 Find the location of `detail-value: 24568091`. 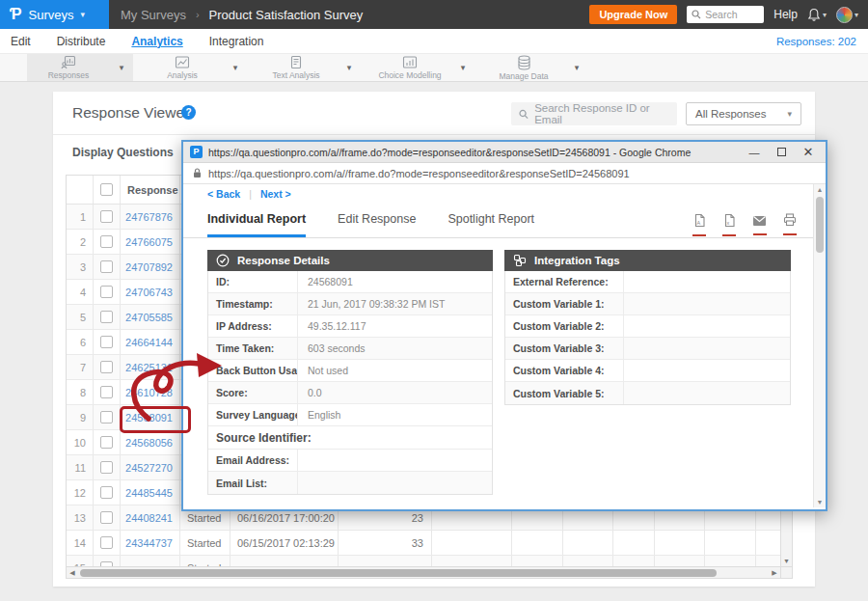

detail-value: 24568091 is located at coordinates (394, 282).